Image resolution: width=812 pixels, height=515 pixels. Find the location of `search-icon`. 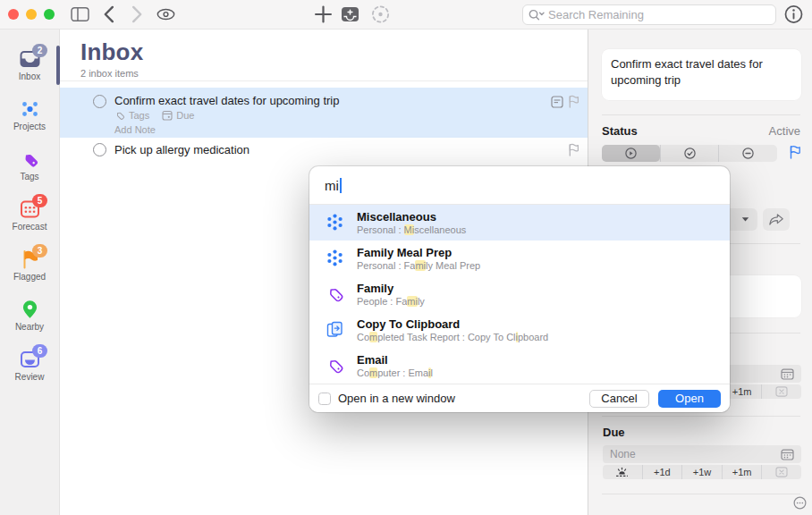

search-icon is located at coordinates (537, 14).